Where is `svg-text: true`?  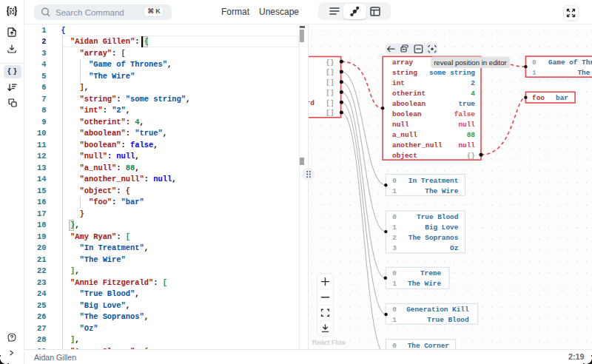
svg-text: true is located at coordinates (466, 104).